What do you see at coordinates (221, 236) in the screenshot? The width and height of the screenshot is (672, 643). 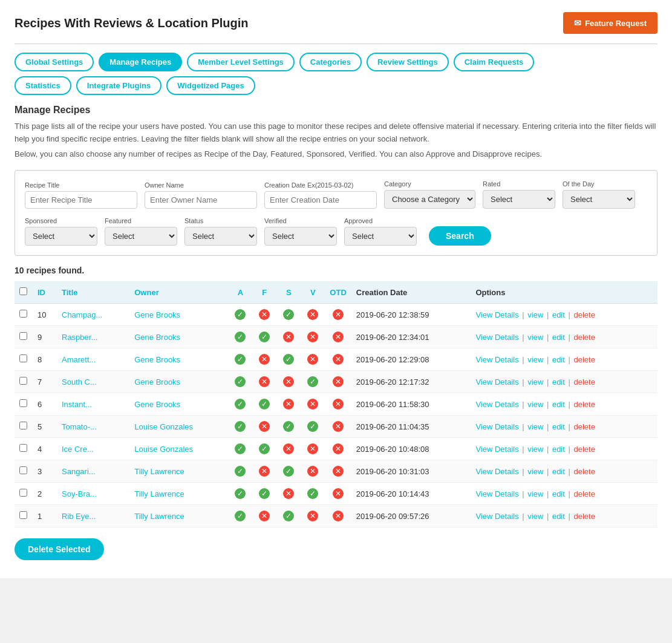 I see `status-select: Select` at bounding box center [221, 236].